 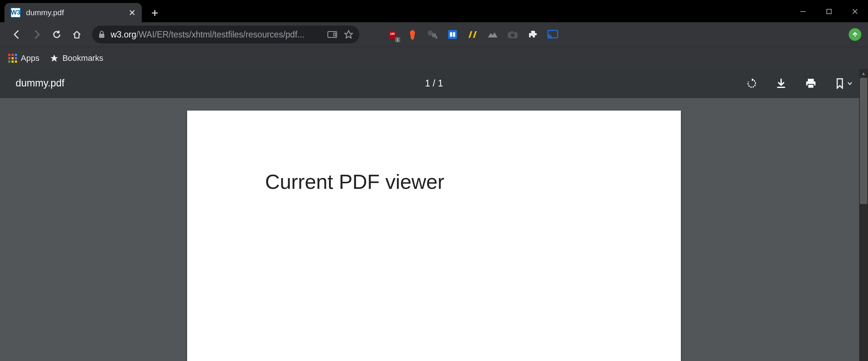 I want to click on scroll-up-arrow: ▲, so click(x=864, y=73).